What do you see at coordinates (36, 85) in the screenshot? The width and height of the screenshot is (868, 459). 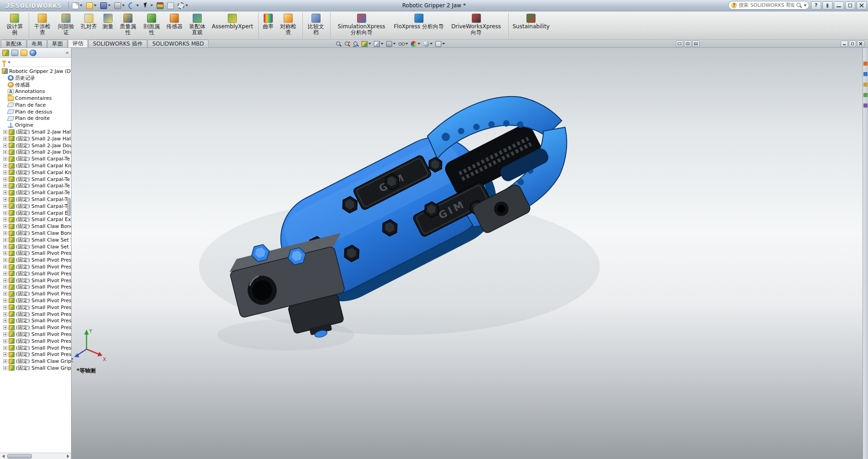 I see `tree-item: 传感器` at bounding box center [36, 85].